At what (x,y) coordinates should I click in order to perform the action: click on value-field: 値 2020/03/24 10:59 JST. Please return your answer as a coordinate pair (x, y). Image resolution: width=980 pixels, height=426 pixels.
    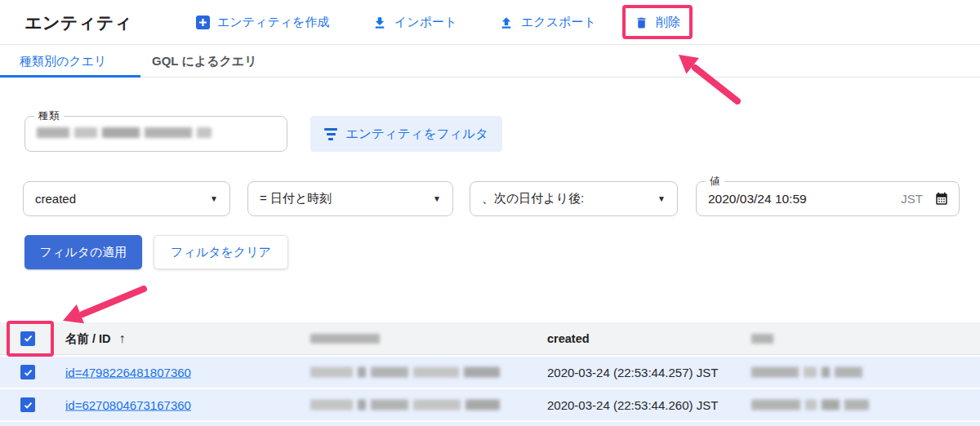
    Looking at the image, I should click on (828, 199).